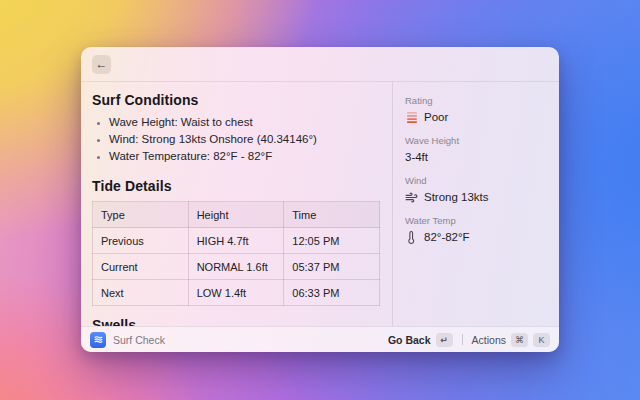 This screenshot has height=400, width=640. I want to click on rating-item: Rating Poor, so click(477, 110).